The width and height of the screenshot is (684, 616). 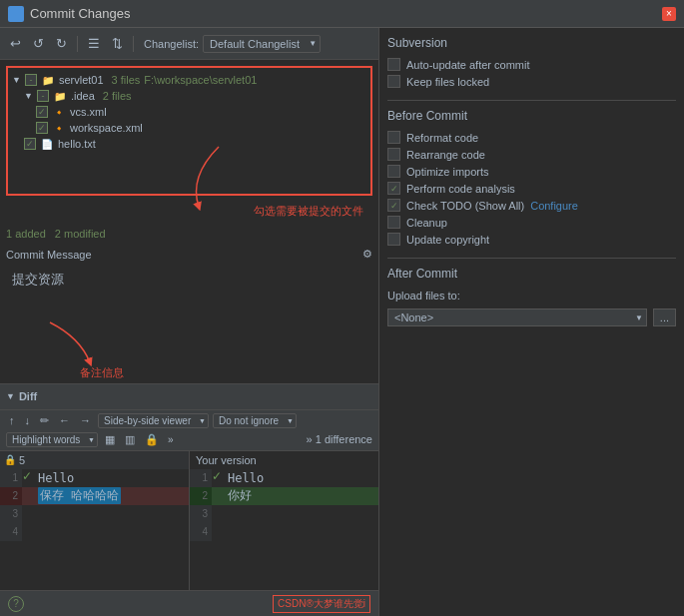 I want to click on r-num-2: 2, so click(x=201, y=496).